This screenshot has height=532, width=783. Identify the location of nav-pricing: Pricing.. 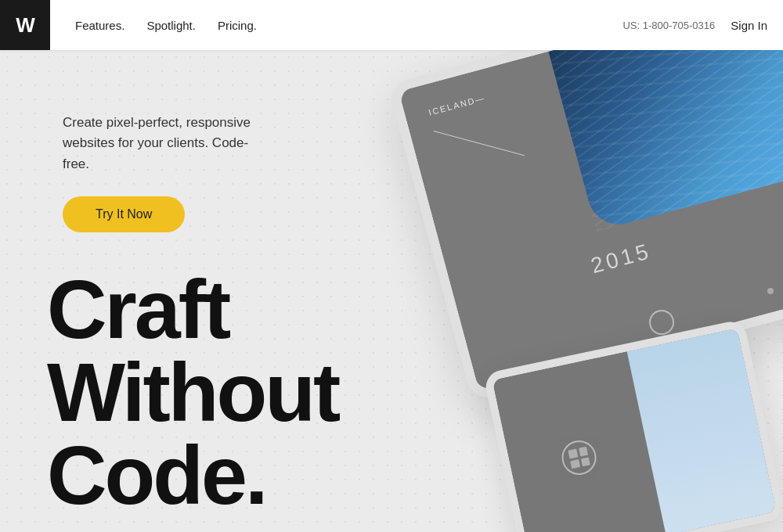
(237, 25).